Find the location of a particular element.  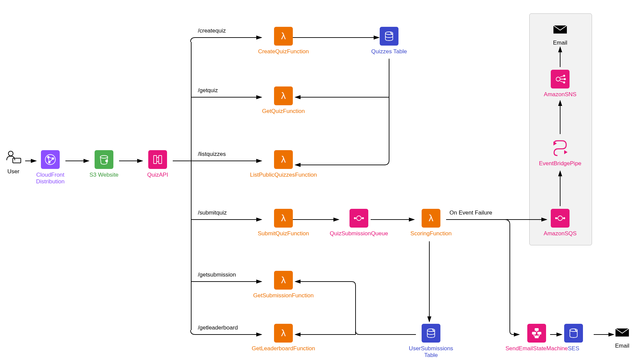

node-api: QuizAPI is located at coordinates (158, 164).